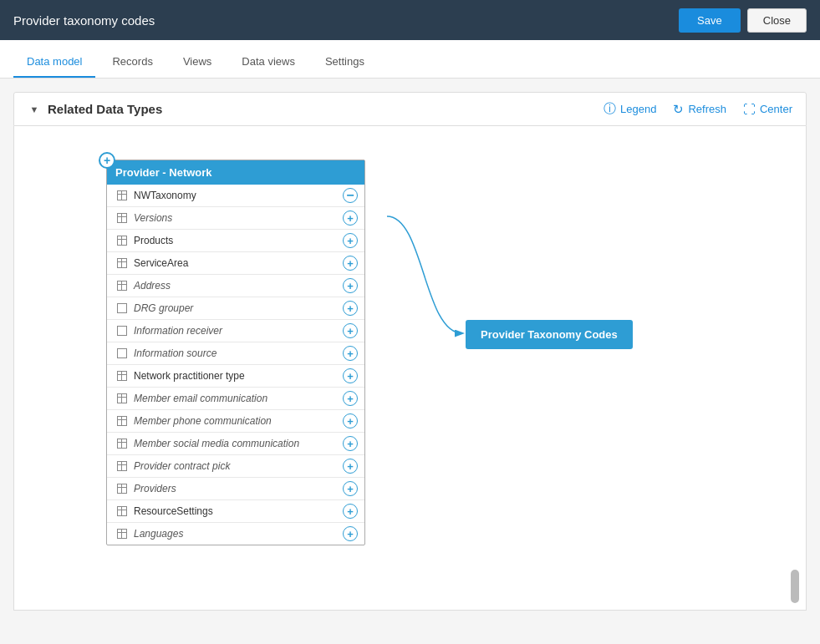 This screenshot has height=644, width=820. Describe the element at coordinates (236, 195) in the screenshot. I see `table-row: NWTaxonomy −` at that location.